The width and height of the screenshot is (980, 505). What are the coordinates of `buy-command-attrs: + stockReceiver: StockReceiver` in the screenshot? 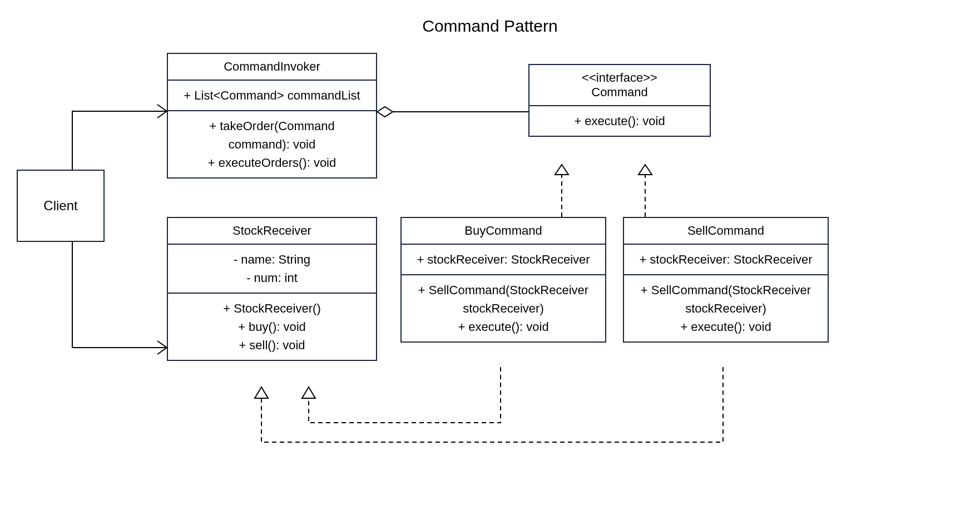 It's located at (503, 259).